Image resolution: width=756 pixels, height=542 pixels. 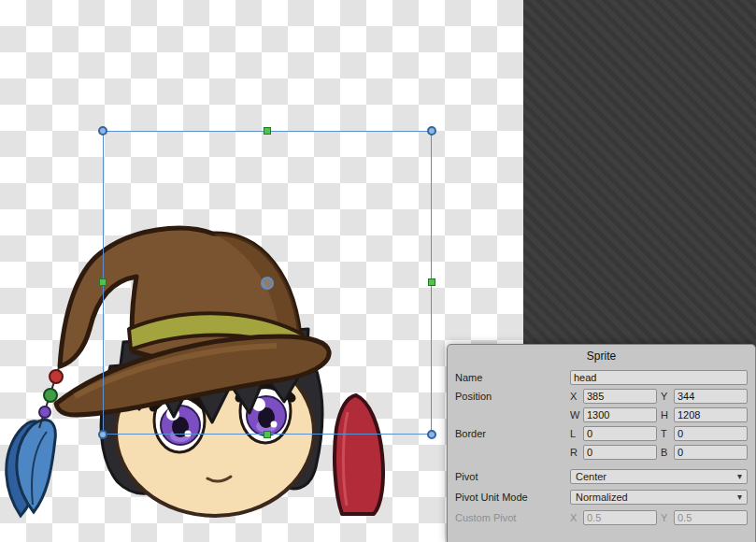 What do you see at coordinates (710, 434) in the screenshot?
I see `border-t-input` at bounding box center [710, 434].